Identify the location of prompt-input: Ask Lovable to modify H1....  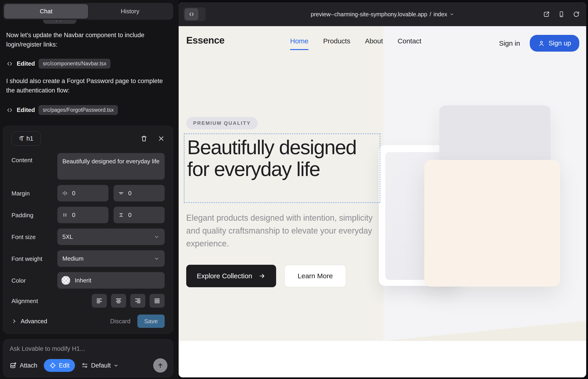
(88, 349).